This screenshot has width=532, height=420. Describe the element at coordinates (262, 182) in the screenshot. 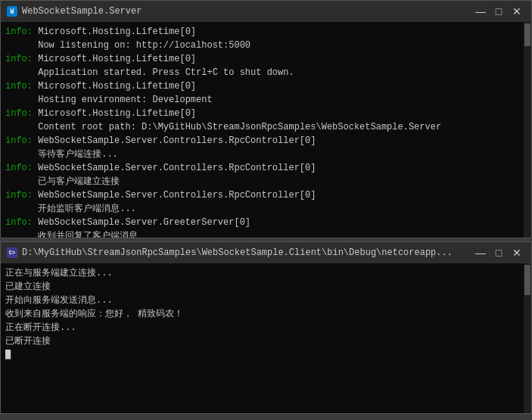

I see `console-line: 已与客户端建立连接` at that location.